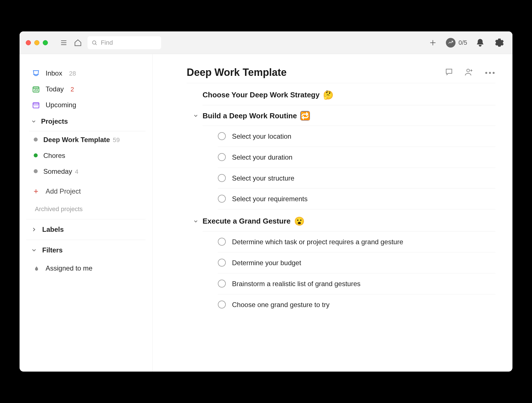 This screenshot has height=403, width=532. What do you see at coordinates (86, 73) in the screenshot?
I see `sidebar-item-inbox: Inbox 28` at bounding box center [86, 73].